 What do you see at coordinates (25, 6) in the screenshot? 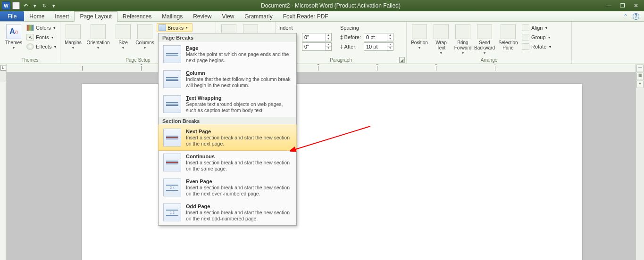
I see `undo-icon: ↶` at bounding box center [25, 6].